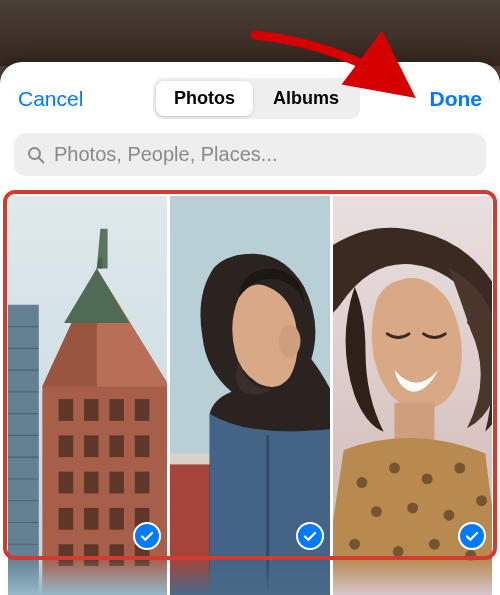  What do you see at coordinates (204, 98) in the screenshot?
I see `segment-photos: Photos` at bounding box center [204, 98].